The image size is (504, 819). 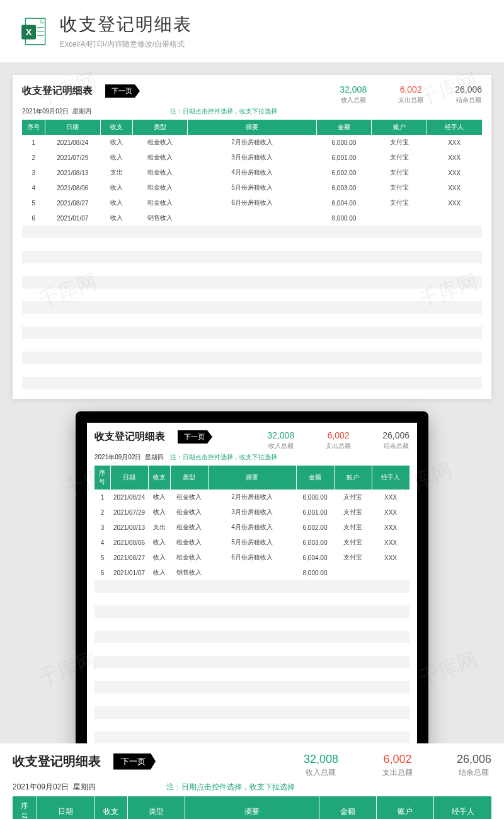 I want to click on next-page-button: 下一页, so click(x=135, y=762).